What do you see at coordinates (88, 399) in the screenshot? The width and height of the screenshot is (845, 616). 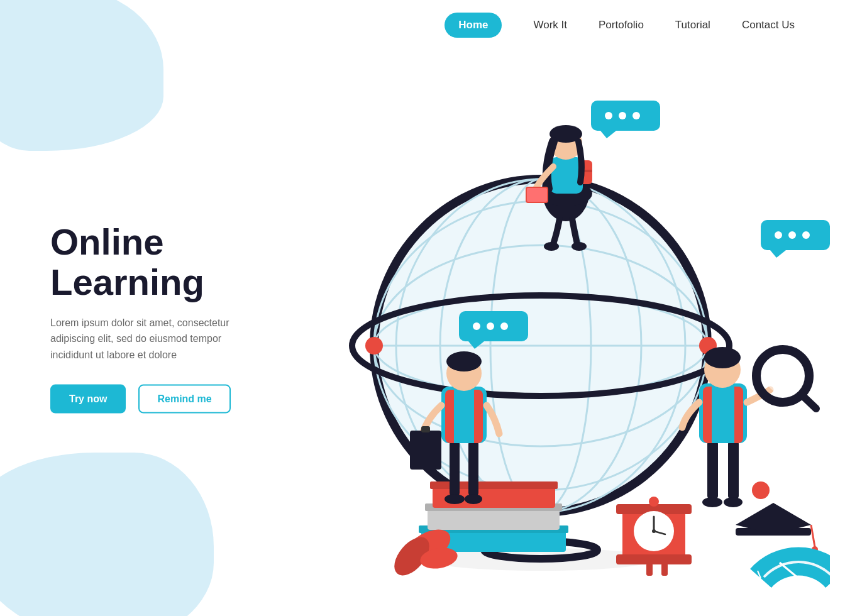 I see `try-now-button: Try now` at bounding box center [88, 399].